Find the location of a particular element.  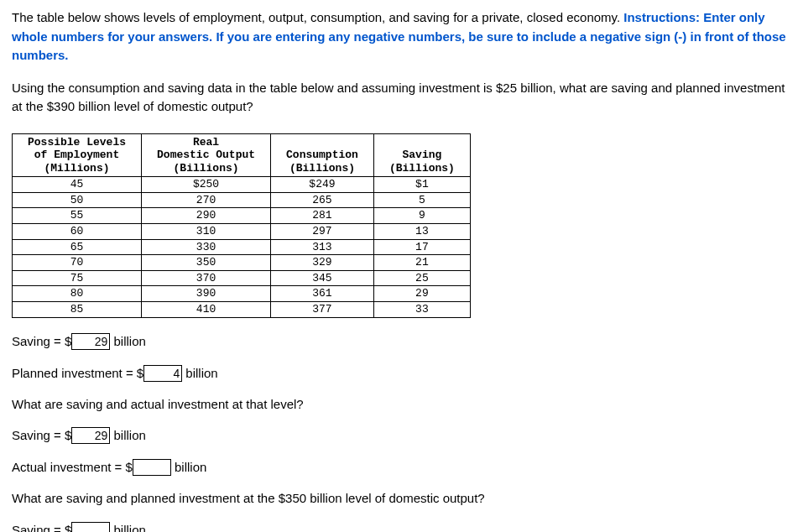

intro-paragraph: The table below shows levels of employme… is located at coordinates (401, 37).